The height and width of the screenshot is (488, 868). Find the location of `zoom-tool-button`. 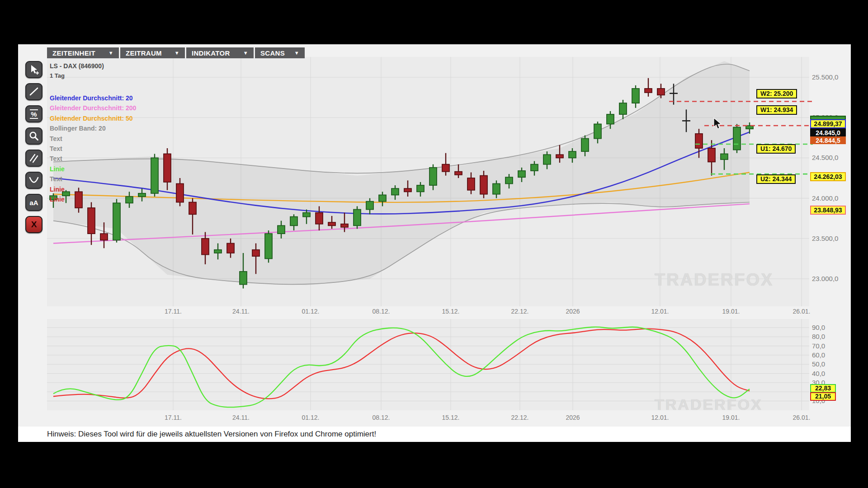

zoom-tool-button is located at coordinates (34, 136).